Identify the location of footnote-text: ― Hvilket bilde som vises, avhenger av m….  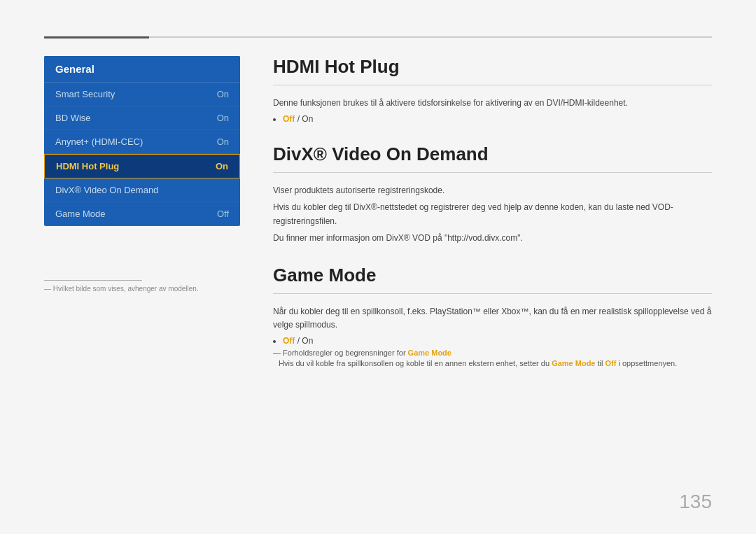
(142, 288).